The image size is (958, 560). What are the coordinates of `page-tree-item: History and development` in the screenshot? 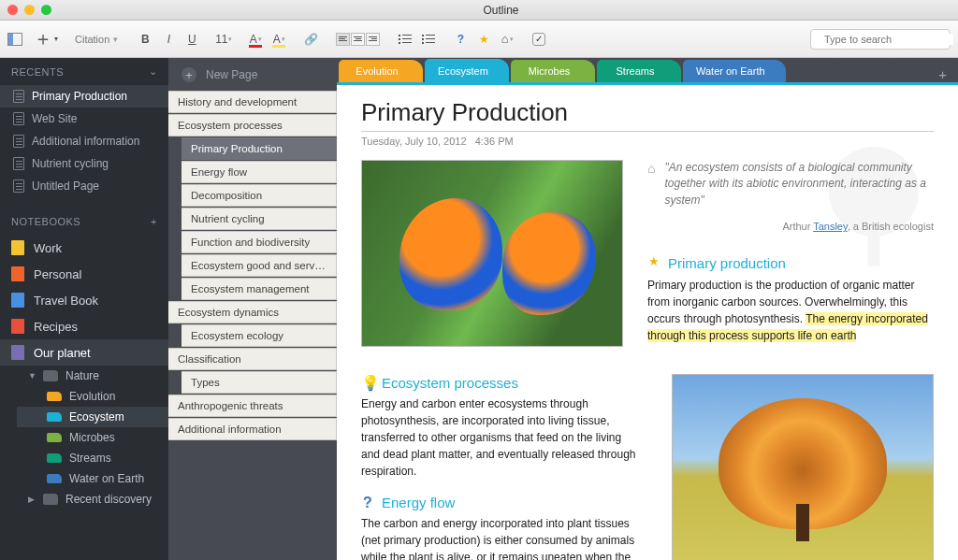 It's located at (253, 102).